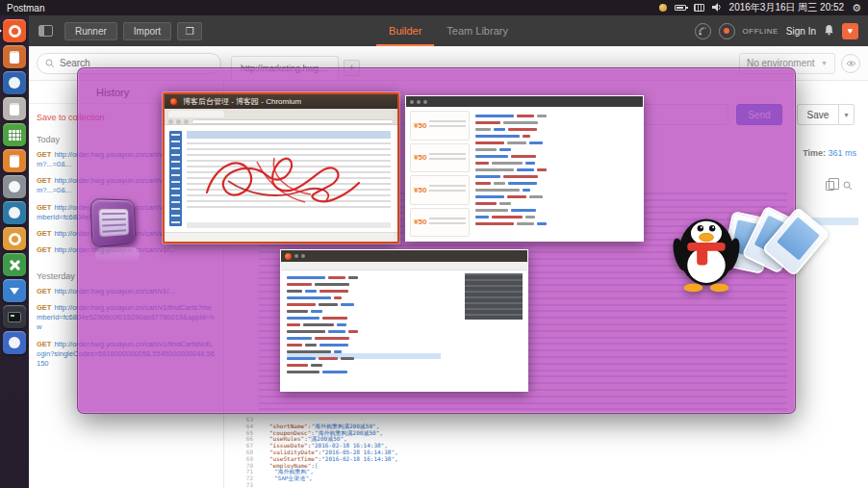 This screenshot has height=488, width=868. I want to click on workspace-purple-icon, so click(120, 235).